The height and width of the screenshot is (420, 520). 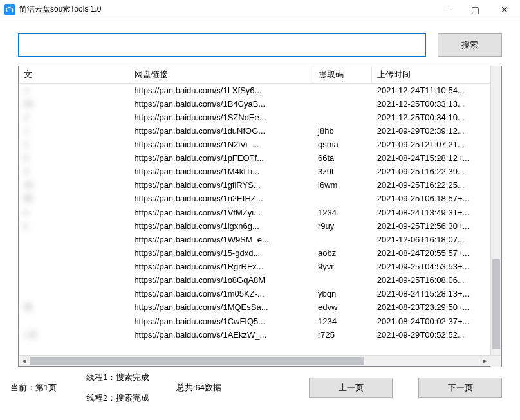 I want to click on table-row: 1https://pan.baidu.com/s/1duNfOG...j8hb2…, so click(x=255, y=131).